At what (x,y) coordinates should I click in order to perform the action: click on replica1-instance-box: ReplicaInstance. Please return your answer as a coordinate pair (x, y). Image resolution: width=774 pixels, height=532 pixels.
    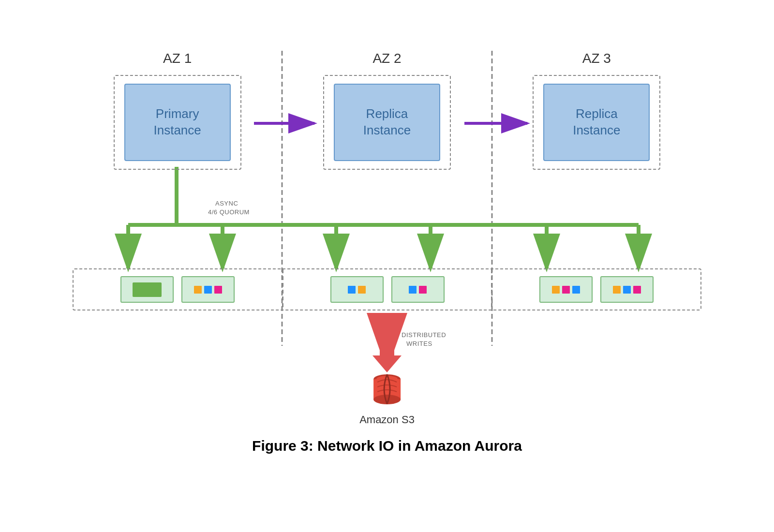
    Looking at the image, I should click on (387, 122).